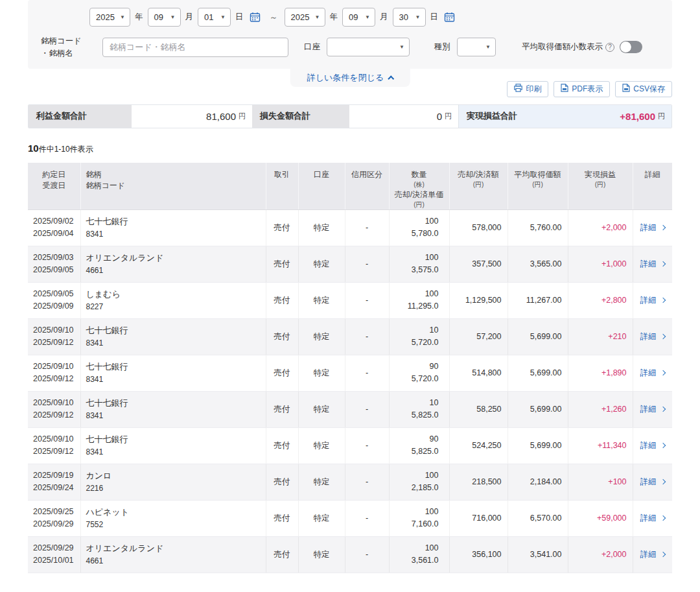 This screenshot has height=592, width=700. Describe the element at coordinates (353, 17) in the screenshot. I see `to-month-value: 09` at that location.